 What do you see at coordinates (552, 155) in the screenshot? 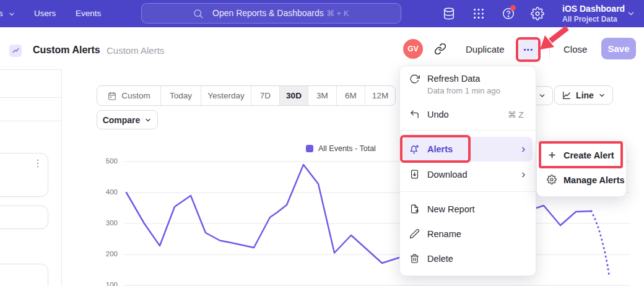
I see `plus-icon` at bounding box center [552, 155].